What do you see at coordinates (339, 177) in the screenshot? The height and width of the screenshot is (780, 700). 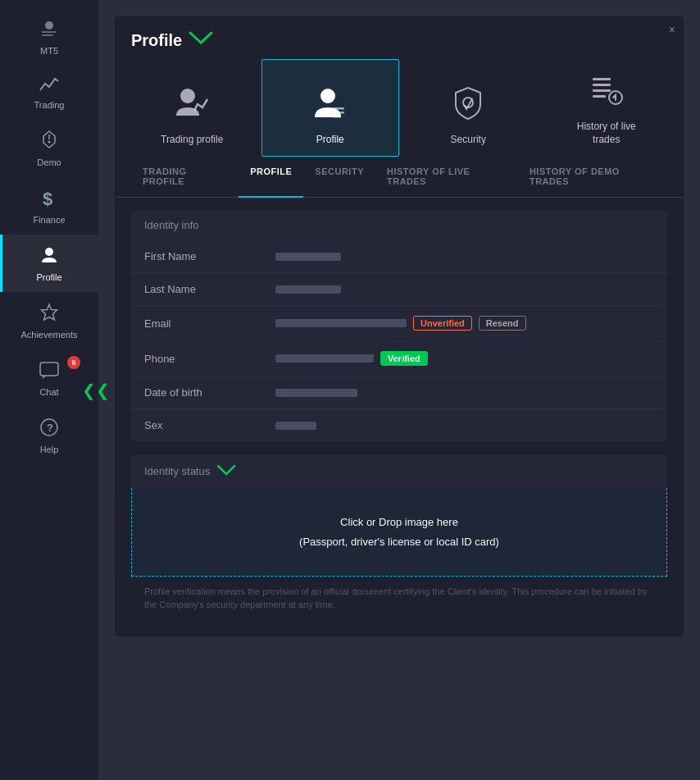 I see `text-tab-security: SECURITY` at bounding box center [339, 177].